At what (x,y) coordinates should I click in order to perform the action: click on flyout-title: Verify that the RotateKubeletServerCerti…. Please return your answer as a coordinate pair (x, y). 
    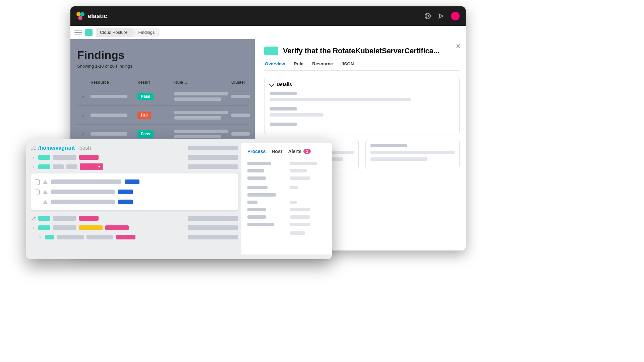
    Looking at the image, I should click on (361, 51).